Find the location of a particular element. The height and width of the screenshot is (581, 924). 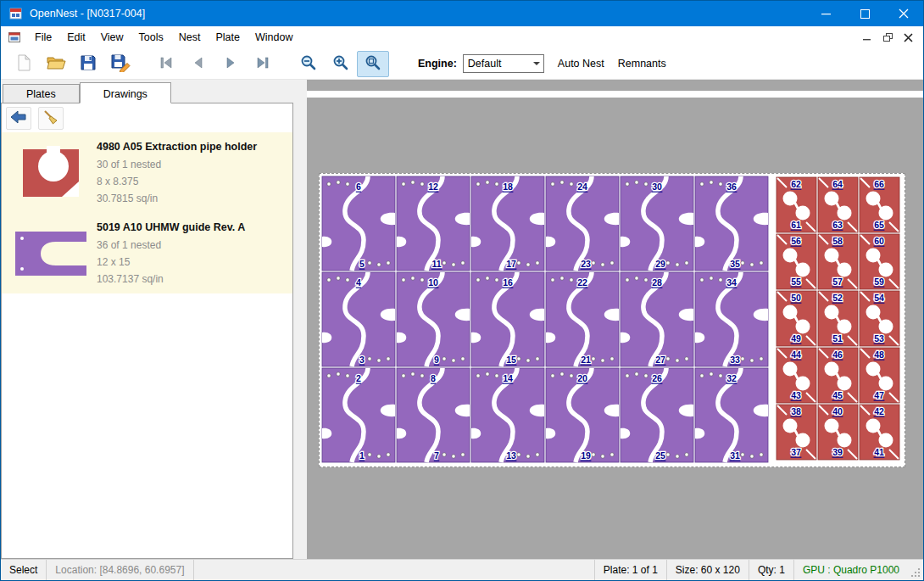

nest-pair-red: 6059 is located at coordinates (880, 261).